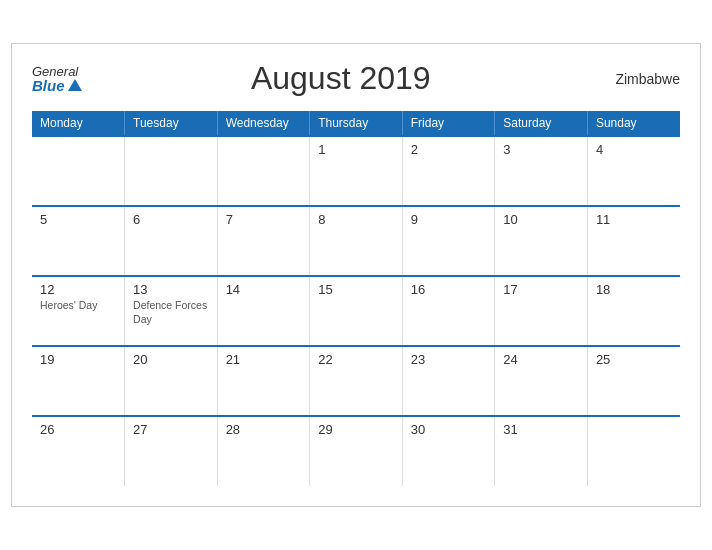  Describe the element at coordinates (448, 124) in the screenshot. I see `header-friday: Friday` at that location.